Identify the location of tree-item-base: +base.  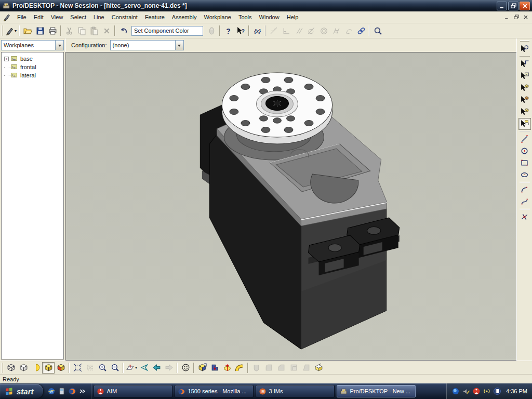
(32, 59).